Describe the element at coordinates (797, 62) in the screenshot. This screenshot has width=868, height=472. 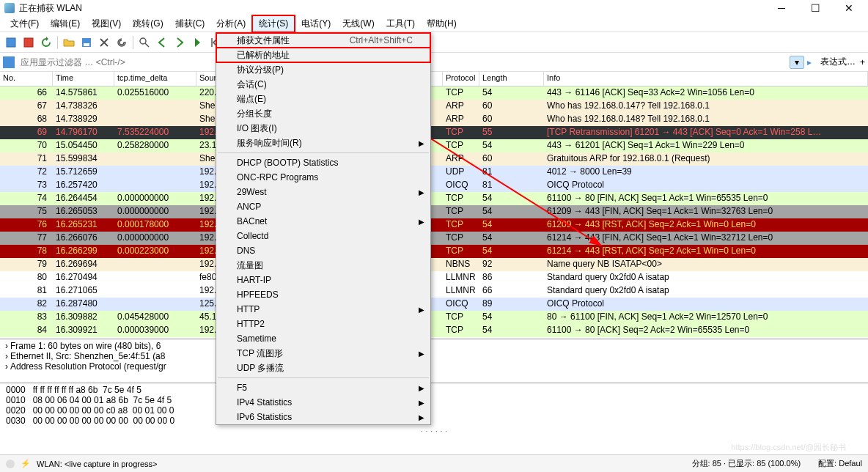
I see `filter-dropdown-button: ▾` at that location.